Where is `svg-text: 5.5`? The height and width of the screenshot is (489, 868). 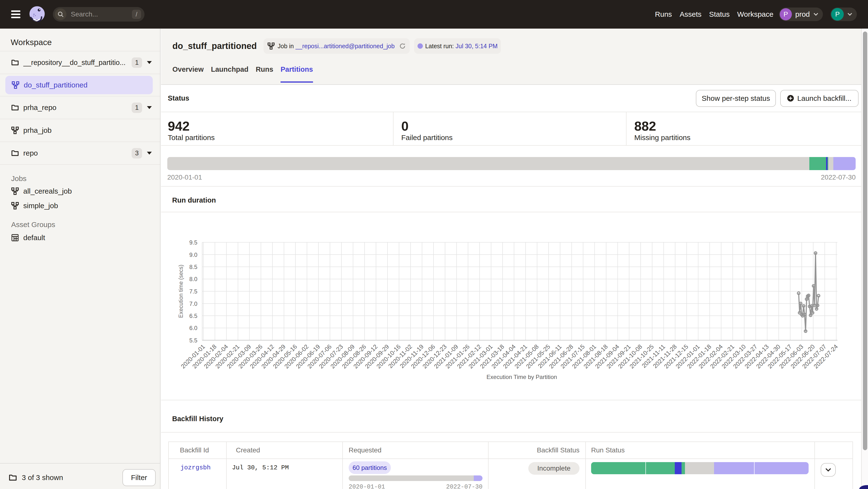 svg-text: 5.5 is located at coordinates (193, 340).